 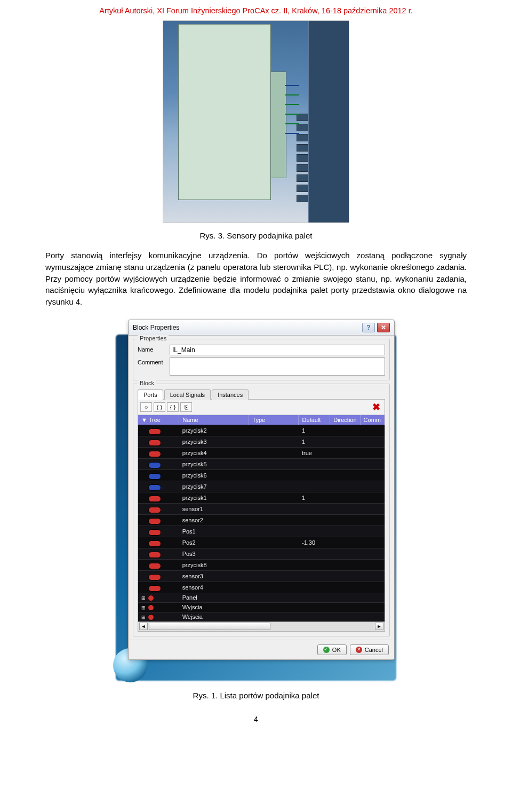 I want to click on table-row: przycisk11, so click(x=261, y=497).